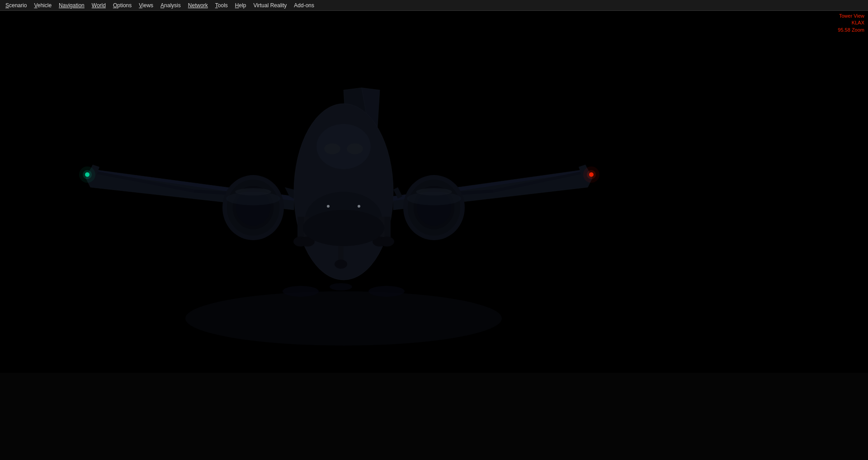  Describe the element at coordinates (171, 5) in the screenshot. I see `menu-analysis: Analysis` at that location.